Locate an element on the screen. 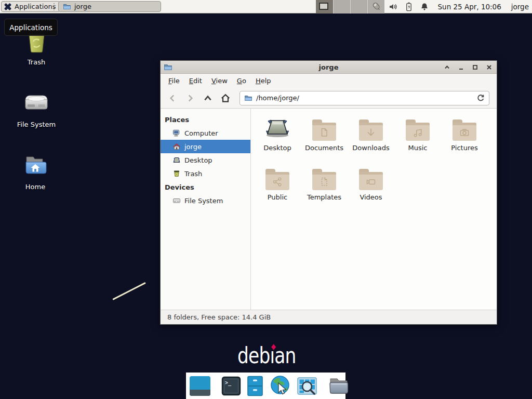 The image size is (532, 399). sidebar-item-label: Desktop is located at coordinates (198, 160).